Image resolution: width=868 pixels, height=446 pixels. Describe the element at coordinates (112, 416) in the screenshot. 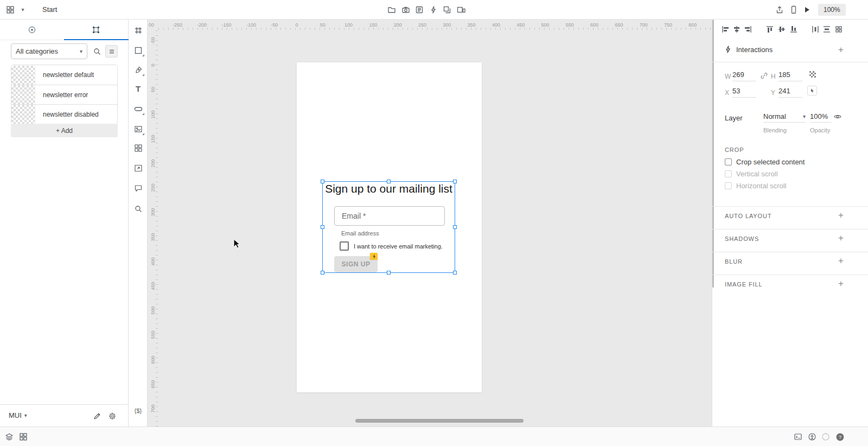

I see `gear-icon` at that location.